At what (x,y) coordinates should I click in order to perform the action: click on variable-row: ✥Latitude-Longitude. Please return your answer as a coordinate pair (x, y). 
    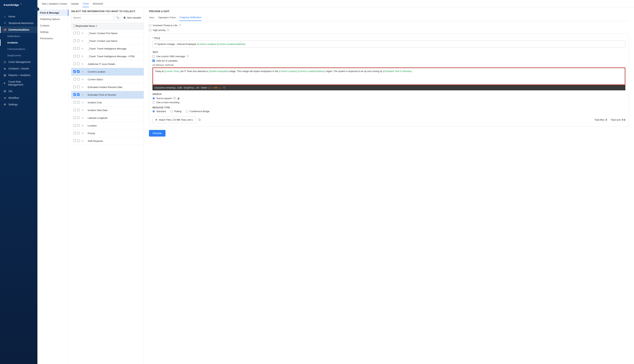
    Looking at the image, I should click on (107, 118).